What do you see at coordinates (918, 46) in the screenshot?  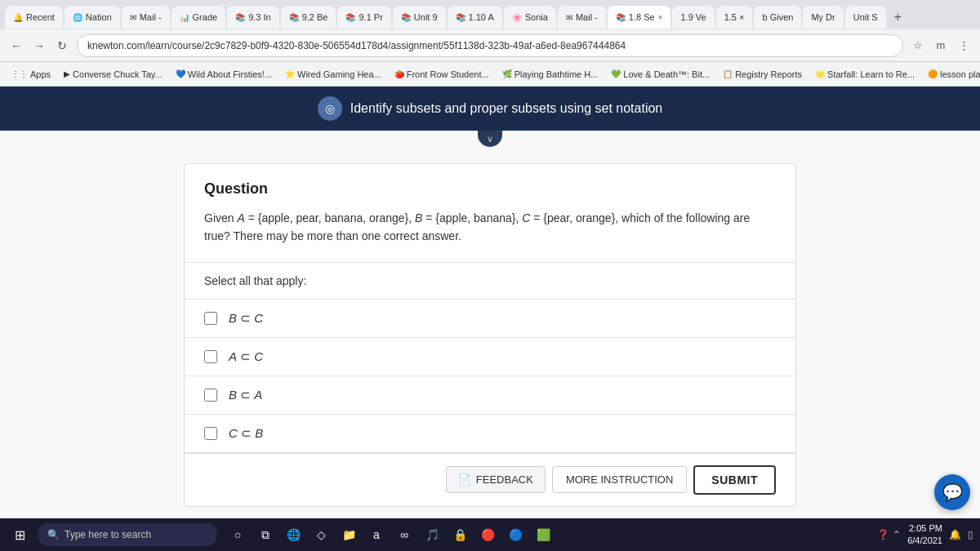 I see `bookmark-icon: ☆` at bounding box center [918, 46].